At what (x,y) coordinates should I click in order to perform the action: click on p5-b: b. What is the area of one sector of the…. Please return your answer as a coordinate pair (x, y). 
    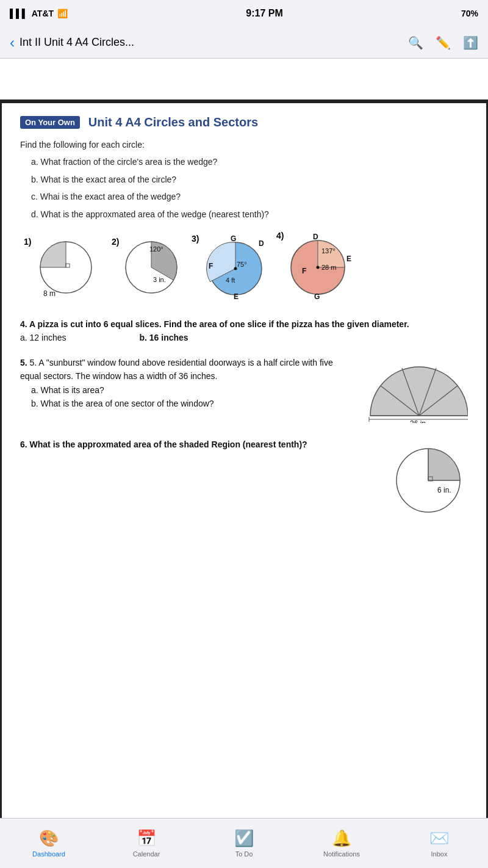
    Looking at the image, I should click on (193, 403).